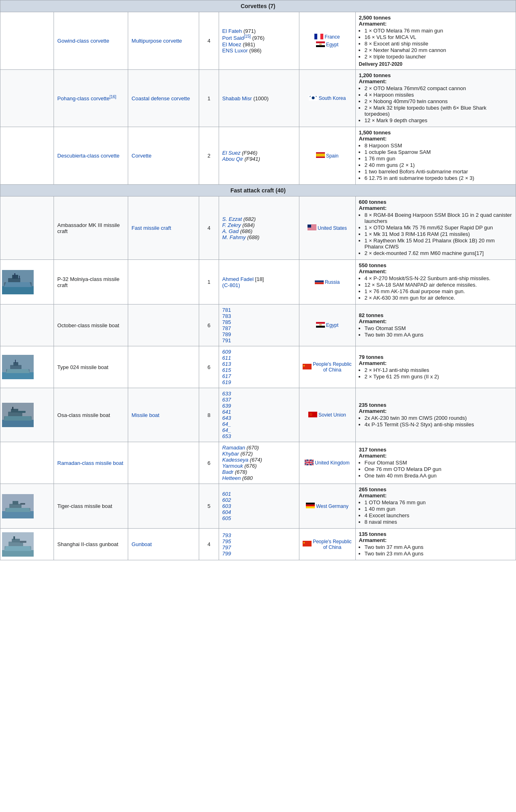 This screenshot has height=812, width=516. I want to click on ship-name-link: 609, so click(227, 352).